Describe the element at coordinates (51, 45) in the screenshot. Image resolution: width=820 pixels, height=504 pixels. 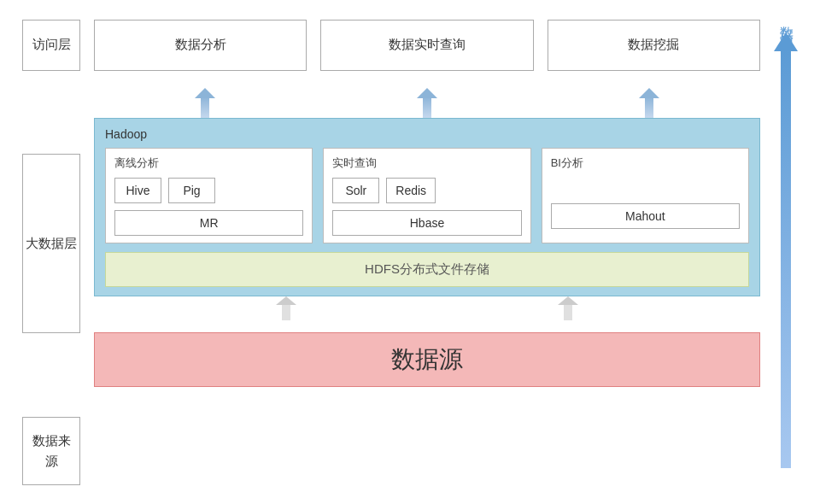
I see `access-layer-label: 访问层` at that location.